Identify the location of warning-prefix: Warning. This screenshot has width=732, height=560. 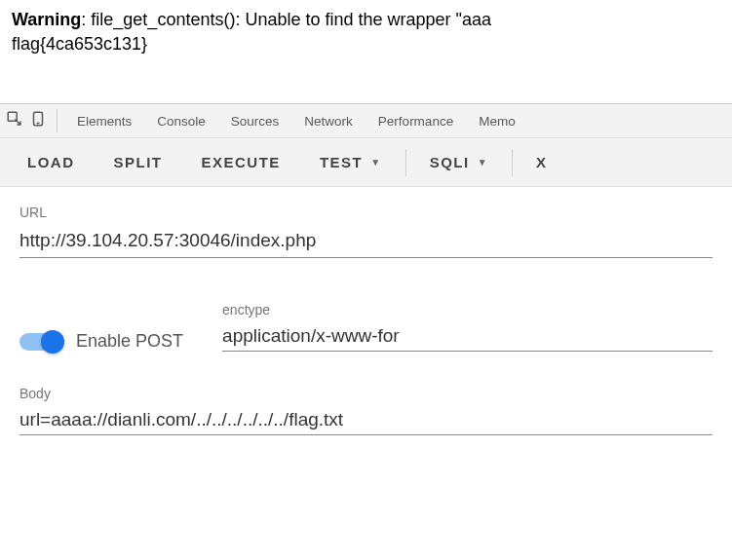
(47, 19).